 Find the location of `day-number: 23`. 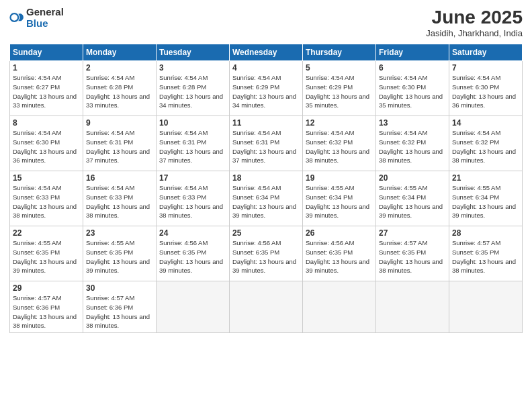

day-number: 23 is located at coordinates (120, 233).